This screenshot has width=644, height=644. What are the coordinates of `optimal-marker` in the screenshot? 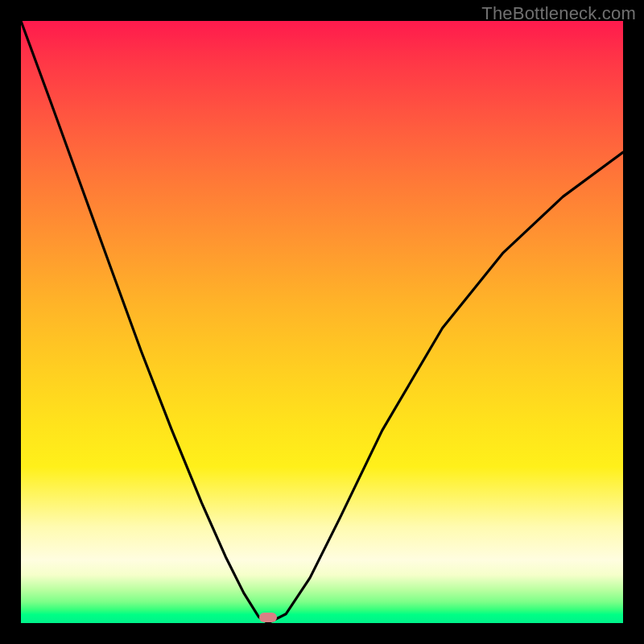 It's located at (268, 617).